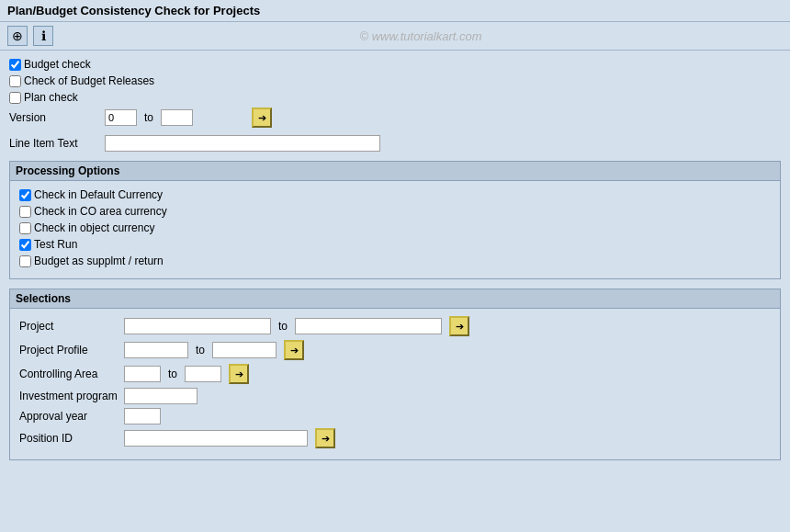 The width and height of the screenshot is (790, 532). Describe the element at coordinates (325, 438) in the screenshot. I see `position-id-arrow-btn: ➔` at that location.